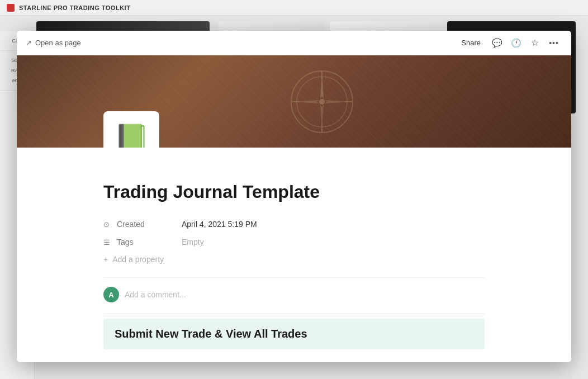 This screenshot has height=379, width=588. What do you see at coordinates (111, 295) in the screenshot?
I see `avatar-letter: A` at bounding box center [111, 295].